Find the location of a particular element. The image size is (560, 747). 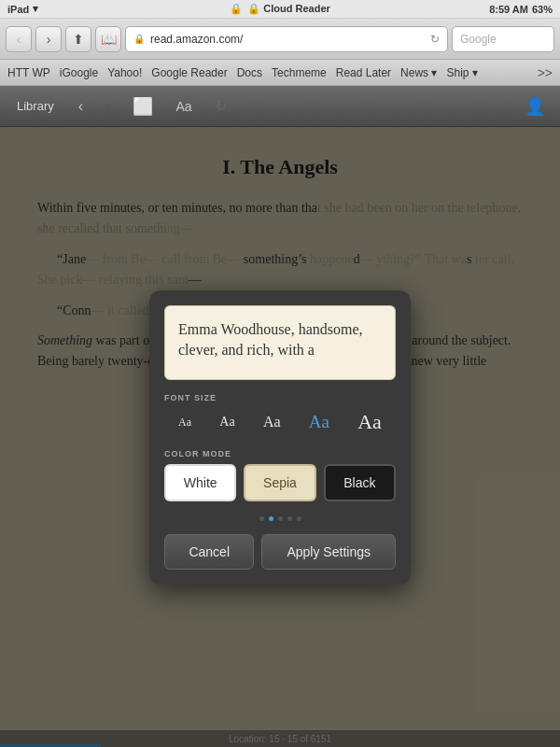

black-label: Black is located at coordinates (359, 483).